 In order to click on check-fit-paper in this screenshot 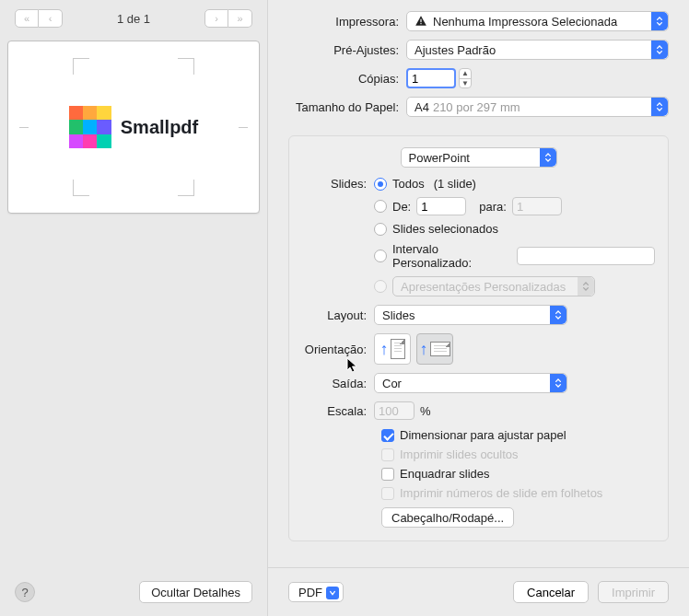, I will do `click(388, 436)`.